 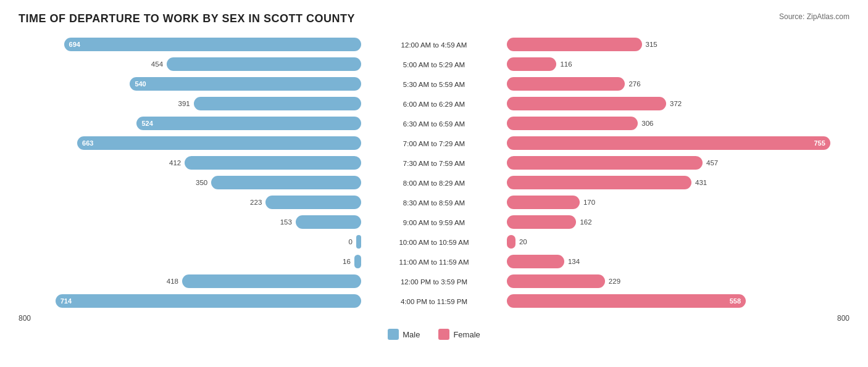 I want to click on bar-female-value: 372, so click(x=675, y=104).